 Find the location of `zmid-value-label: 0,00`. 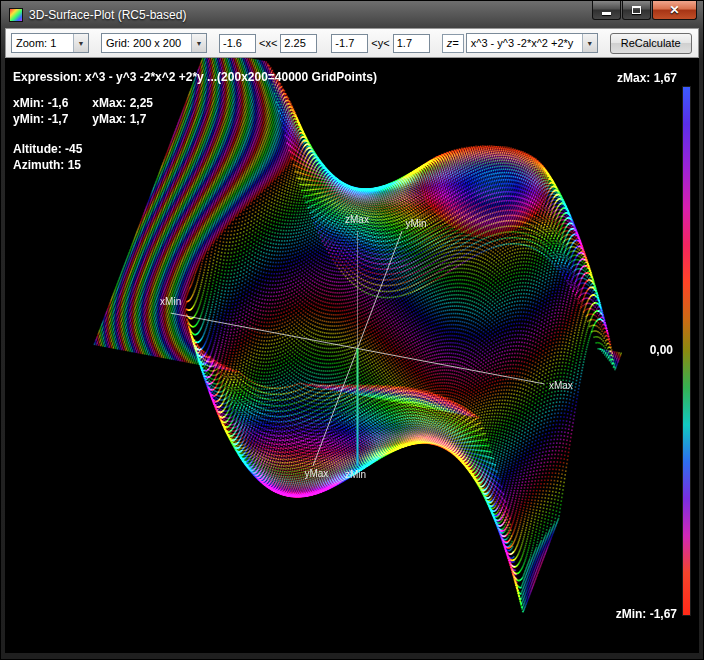

zmid-value-label: 0,00 is located at coordinates (662, 350).